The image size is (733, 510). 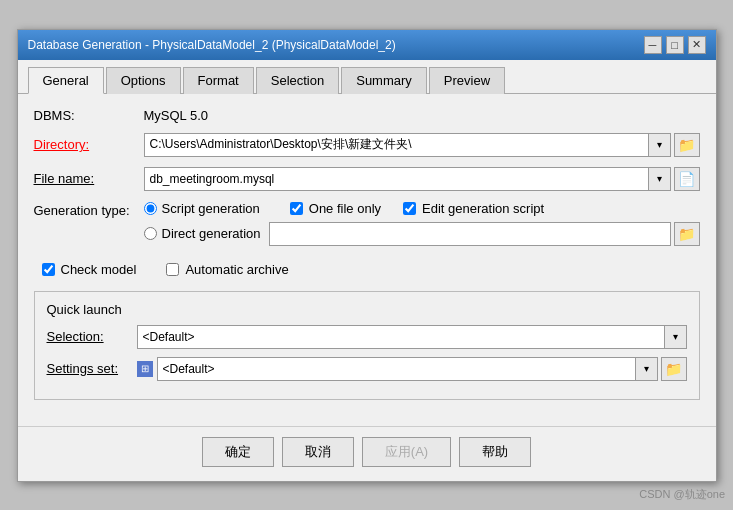 What do you see at coordinates (345, 208) in the screenshot?
I see `one-file-only-label: One file only` at bounding box center [345, 208].